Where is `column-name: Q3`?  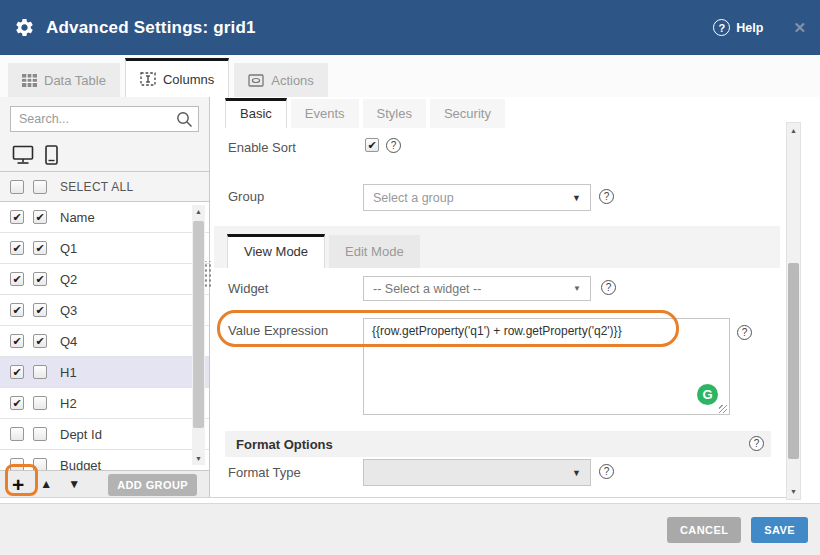 column-name: Q3 is located at coordinates (68, 310).